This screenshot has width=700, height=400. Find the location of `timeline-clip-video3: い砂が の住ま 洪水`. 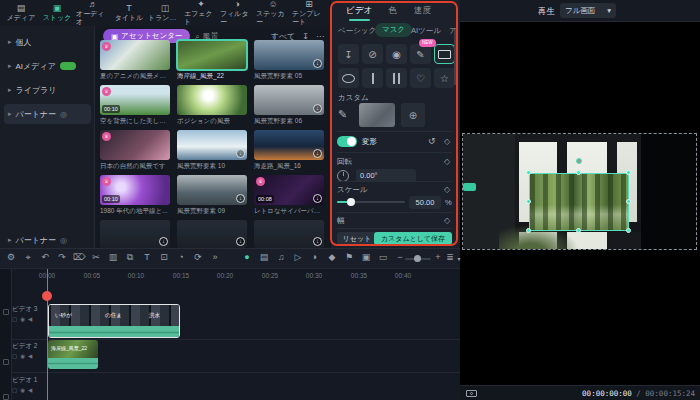

timeline-clip-video3: い砂が の住ま 洪水 is located at coordinates (114, 321).